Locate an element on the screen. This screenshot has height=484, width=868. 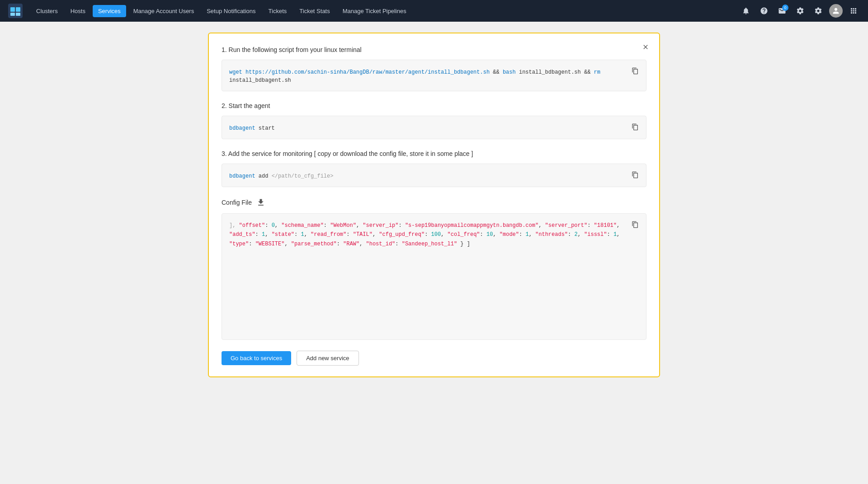
navbar: Clusters Hosts Services Manage Account U… is located at coordinates (434, 11).